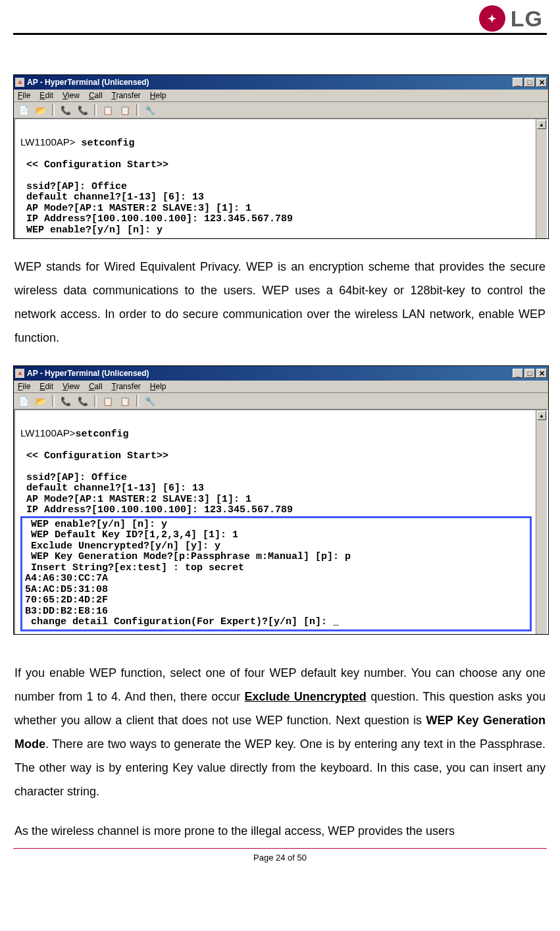 The width and height of the screenshot is (560, 931). Describe the element at coordinates (66, 600) in the screenshot. I see `term-line: 70:65:2D:4D:2F` at that location.